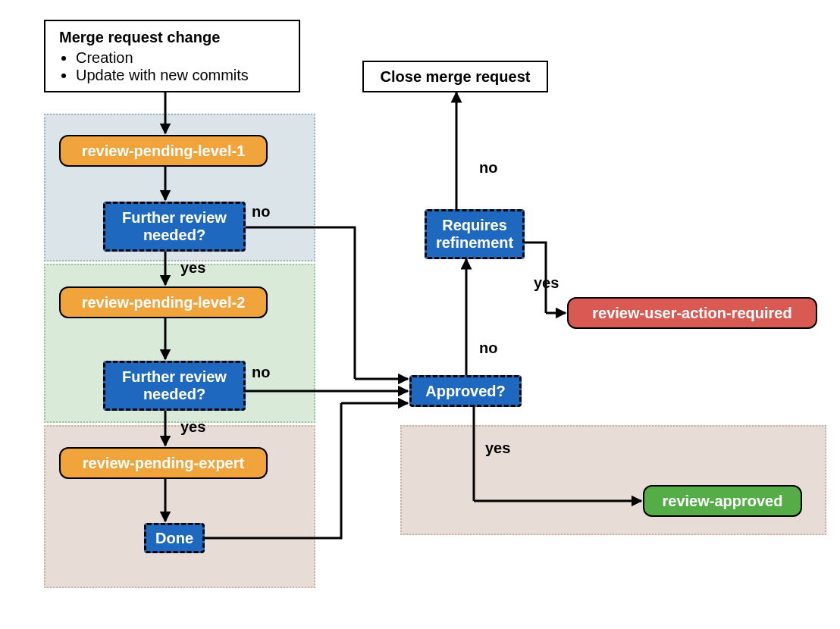 This screenshot has width=840, height=629. I want to click on state-pending1-label: review-pending-level-1, so click(164, 152).